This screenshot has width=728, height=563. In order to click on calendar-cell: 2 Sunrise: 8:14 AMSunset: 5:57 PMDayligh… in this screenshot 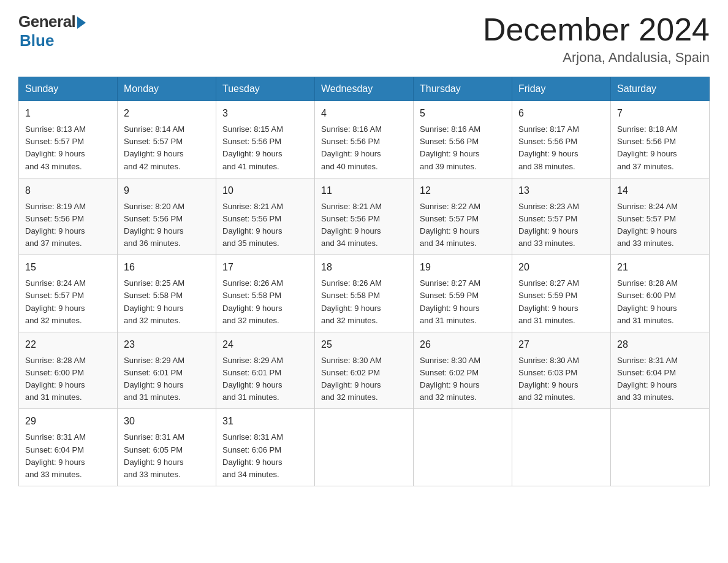, I will do `click(167, 140)`.